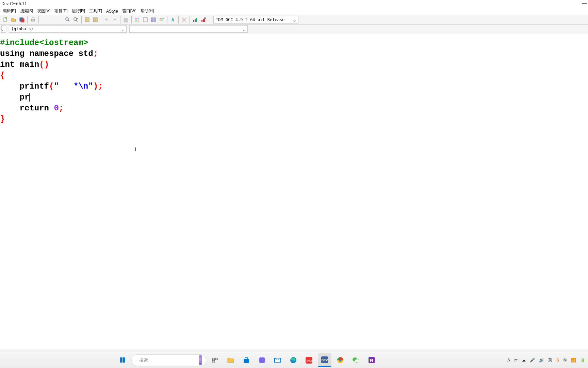  What do you see at coordinates (10, 11) in the screenshot?
I see `menu-edit: 编辑[E]` at bounding box center [10, 11].